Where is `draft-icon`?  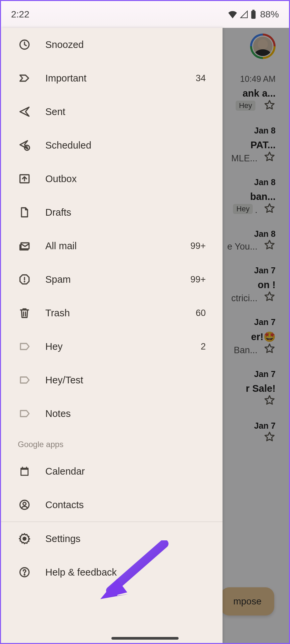 draft-icon is located at coordinates (25, 212).